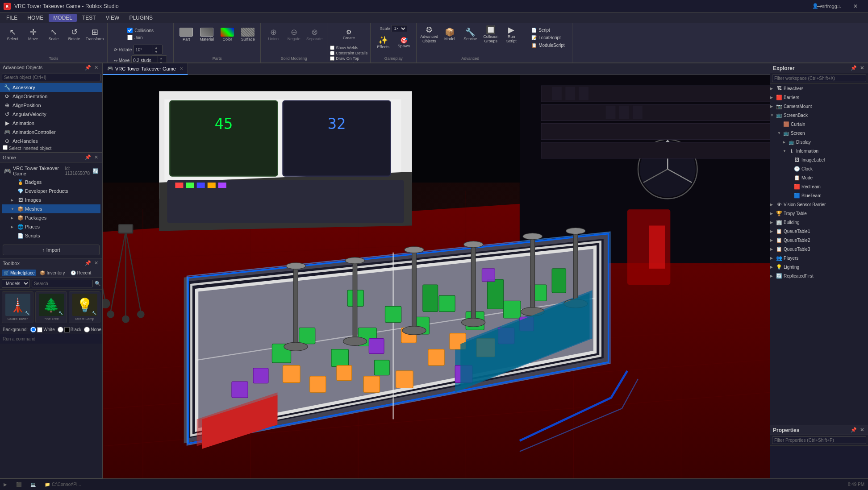  Describe the element at coordinates (35, 18) in the screenshot. I see `menu-home: HOME` at that location.